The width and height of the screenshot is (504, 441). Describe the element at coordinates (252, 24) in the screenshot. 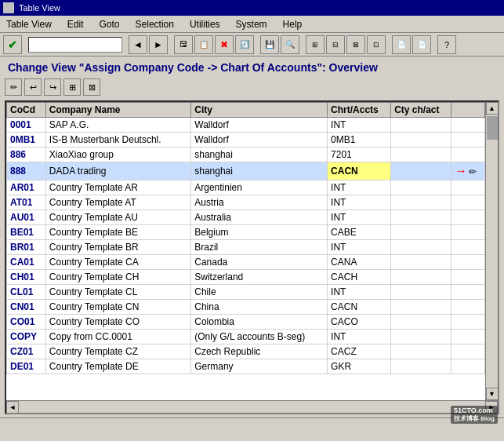

I see `menu-system: System` at that location.